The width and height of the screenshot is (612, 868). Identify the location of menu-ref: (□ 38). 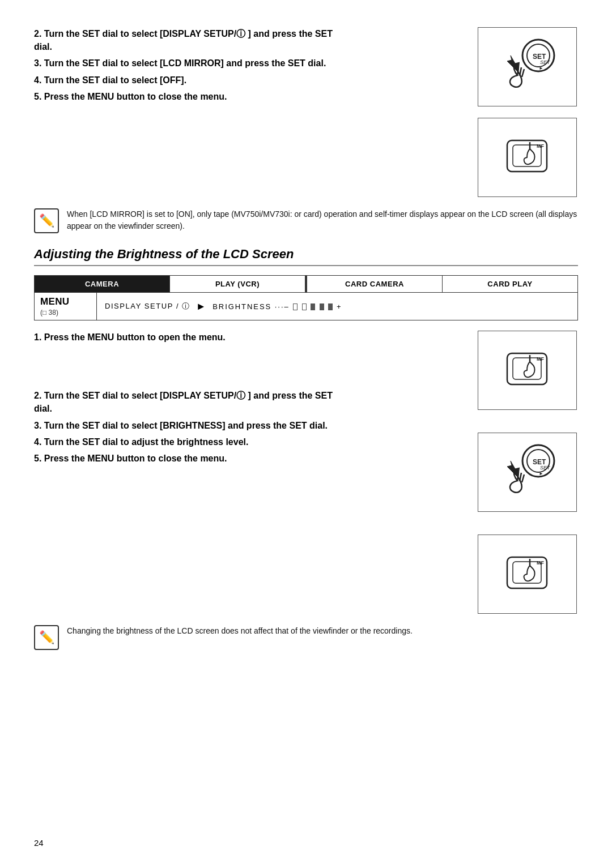
(49, 313).